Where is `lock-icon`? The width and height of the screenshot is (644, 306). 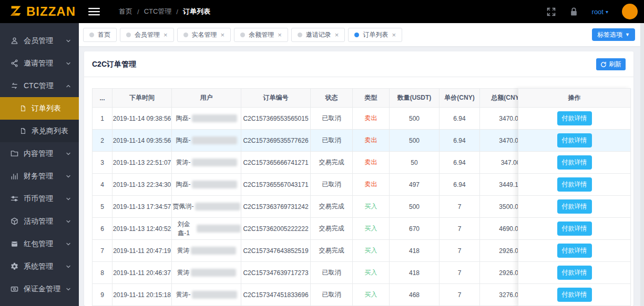
lock-icon is located at coordinates (574, 12).